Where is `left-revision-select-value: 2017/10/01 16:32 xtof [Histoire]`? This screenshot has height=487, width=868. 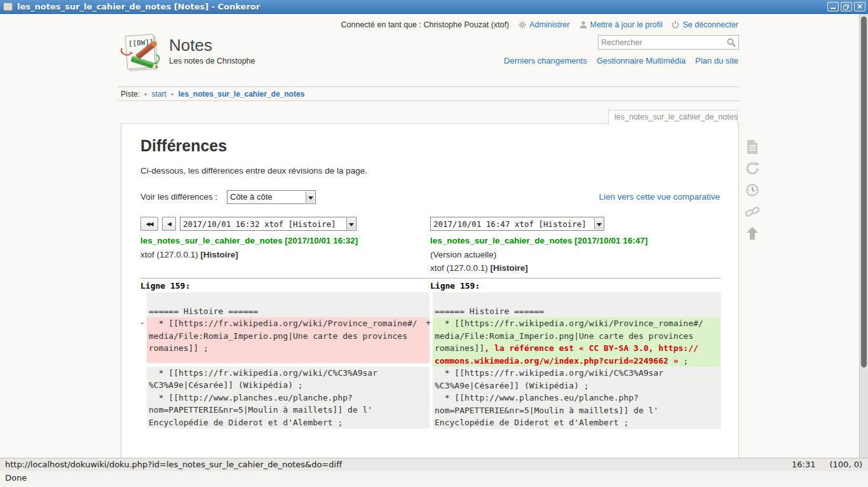 left-revision-select-value: 2017/10/01 16:32 xtof [Histoire] is located at coordinates (259, 224).